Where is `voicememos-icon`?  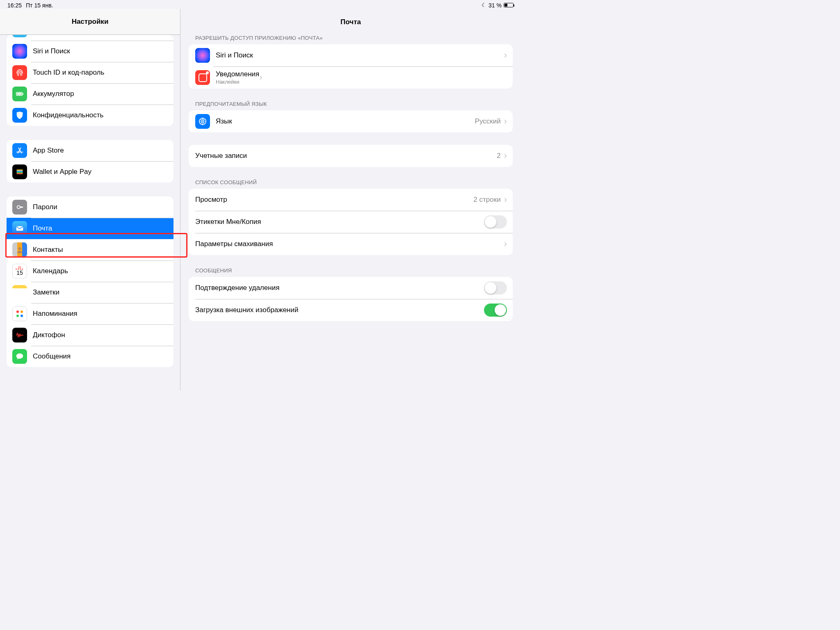
voicememos-icon is located at coordinates (20, 335).